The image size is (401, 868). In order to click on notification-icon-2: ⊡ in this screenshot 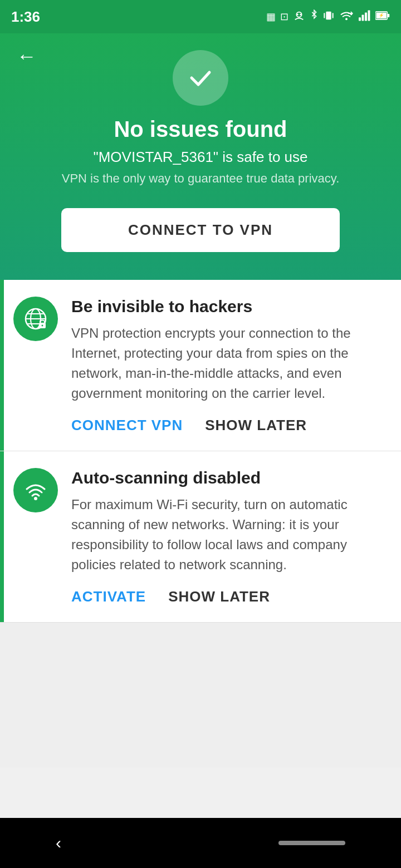, I will do `click(284, 17)`.